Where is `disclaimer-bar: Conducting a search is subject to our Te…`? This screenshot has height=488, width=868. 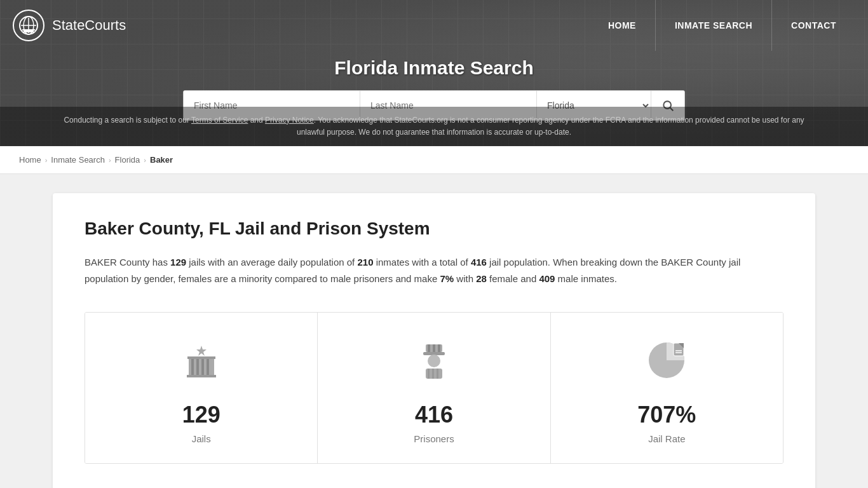 disclaimer-bar: Conducting a search is subject to our Te… is located at coordinates (434, 126).